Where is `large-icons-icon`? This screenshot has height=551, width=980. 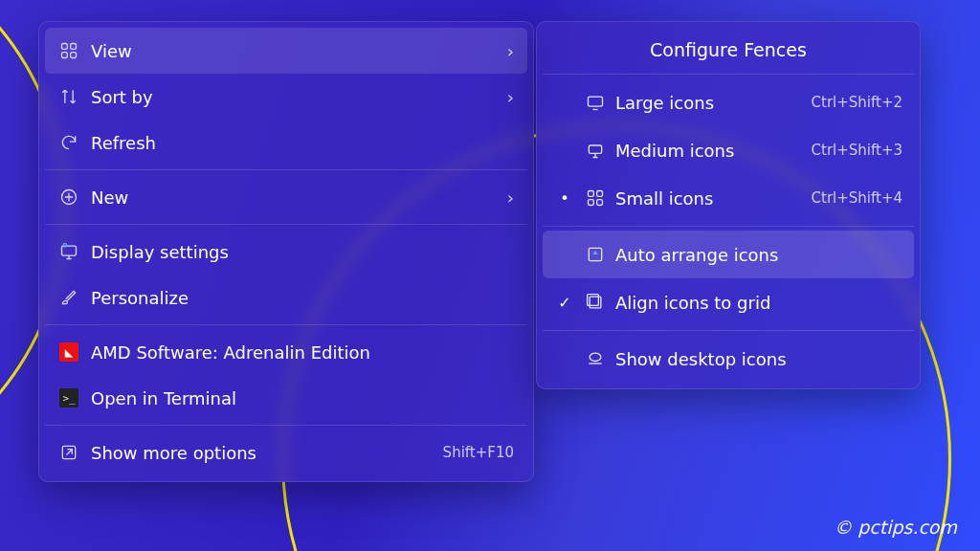 large-icons-icon is located at coordinates (595, 102).